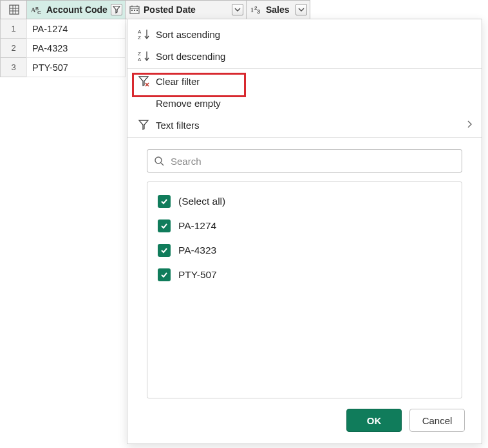 The width and height of the screenshot is (488, 448). I want to click on filter-dropdown-account, so click(117, 10).